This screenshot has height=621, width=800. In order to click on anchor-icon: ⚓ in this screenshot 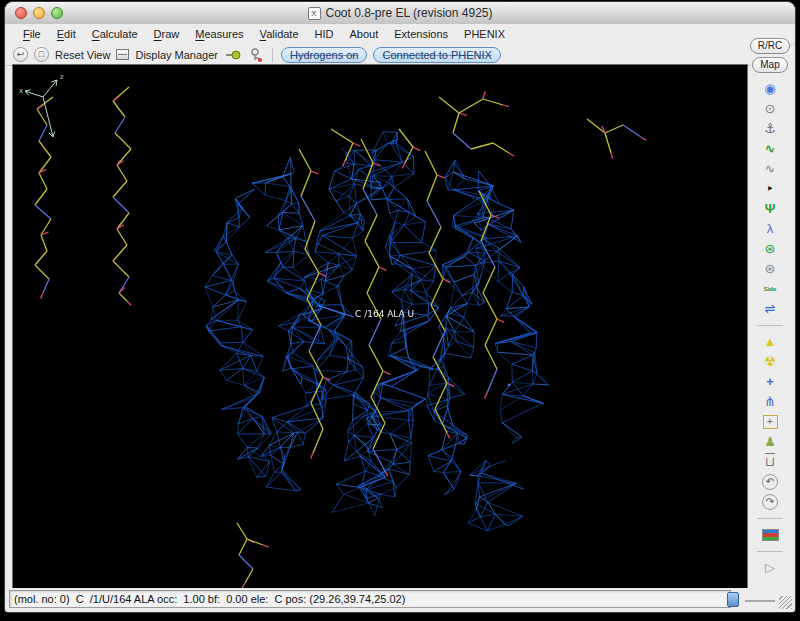, I will do `click(770, 129)`.